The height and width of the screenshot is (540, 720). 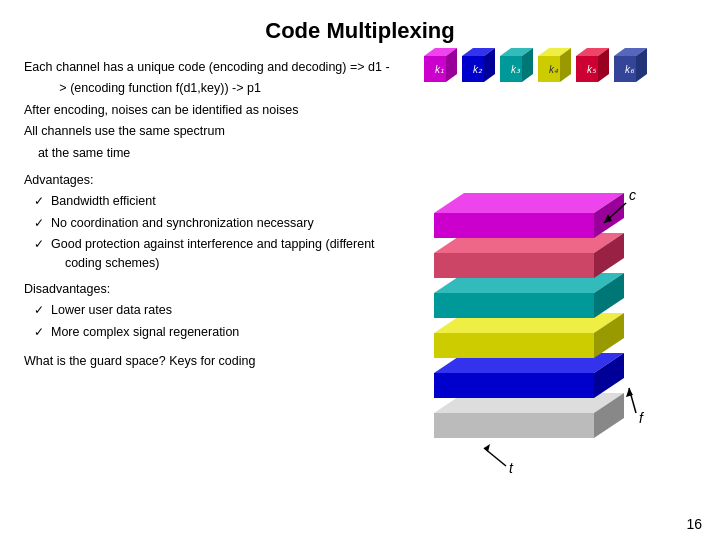 What do you see at coordinates (214, 310) in the screenshot?
I see `disadvantage-item-1: ✓ Lower user data rates` at bounding box center [214, 310].